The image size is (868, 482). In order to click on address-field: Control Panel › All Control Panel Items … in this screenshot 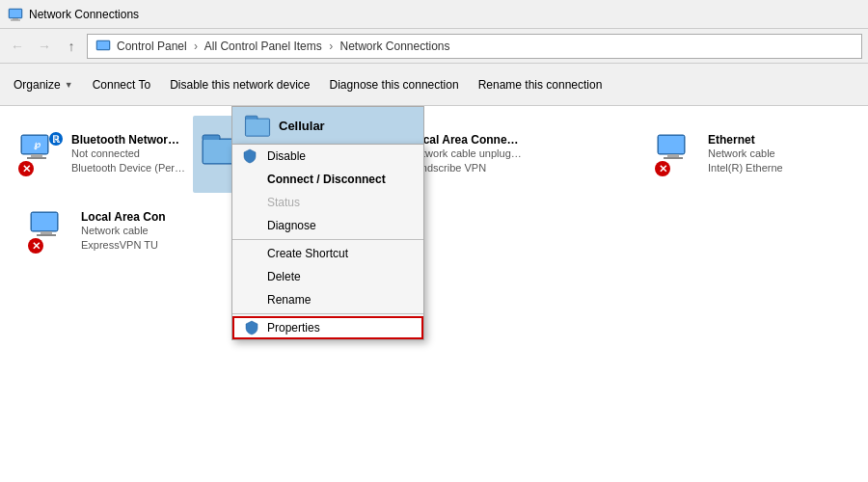, I will do `click(475, 46)`.